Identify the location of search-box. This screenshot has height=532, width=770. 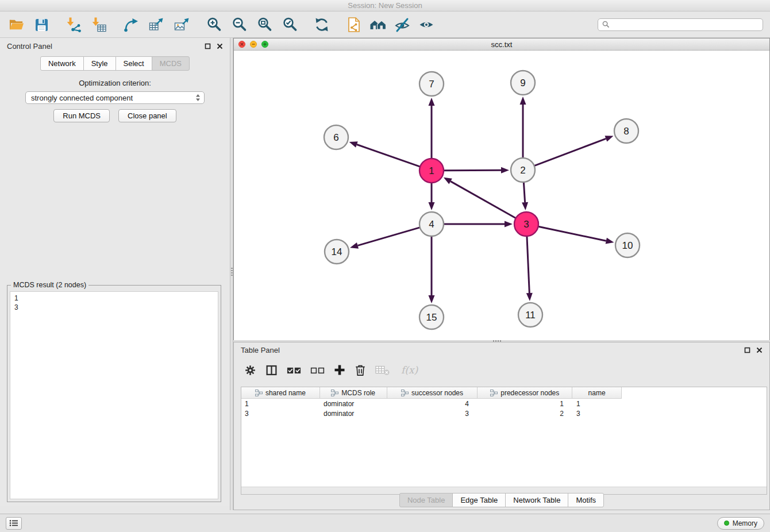
(680, 25).